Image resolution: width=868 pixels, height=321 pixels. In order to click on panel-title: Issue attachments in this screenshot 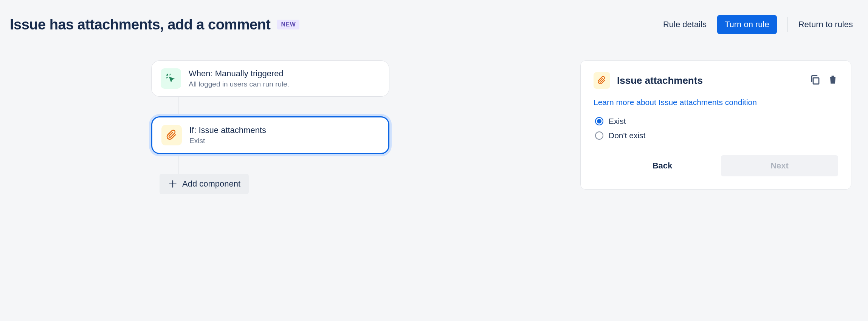, I will do `click(660, 81)`.